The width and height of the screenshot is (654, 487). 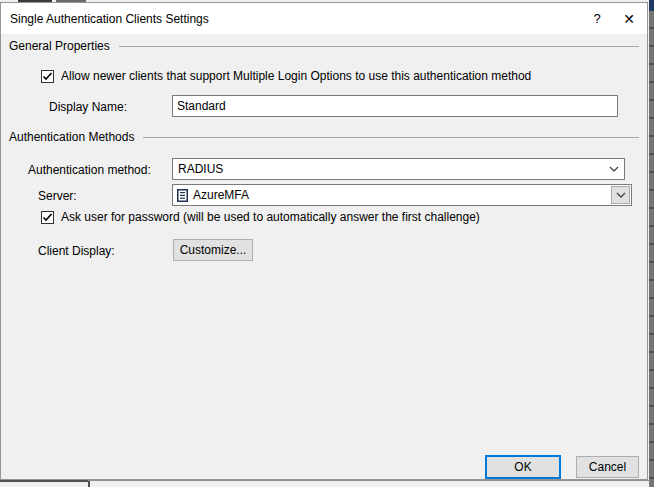 I want to click on checkbox-label: Ask user for password (will be used to a…, so click(x=270, y=217).